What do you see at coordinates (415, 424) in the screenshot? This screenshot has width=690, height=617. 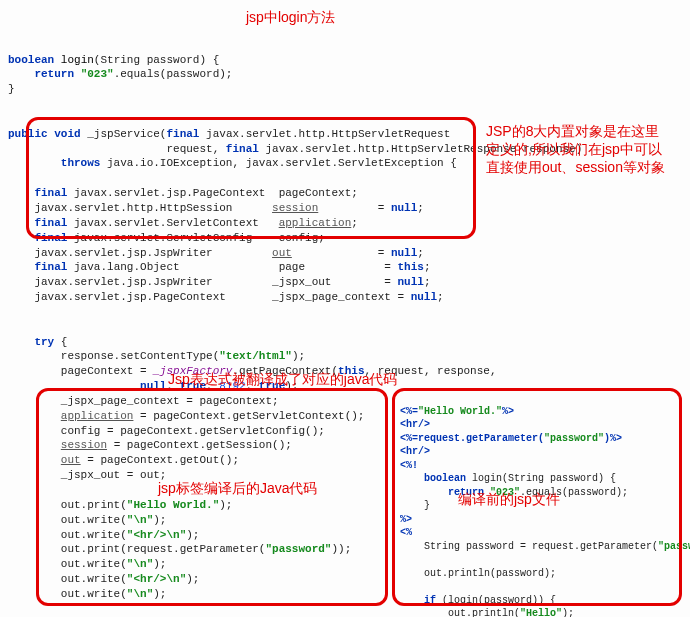 I see `html-tag: <hr/>` at bounding box center [415, 424].